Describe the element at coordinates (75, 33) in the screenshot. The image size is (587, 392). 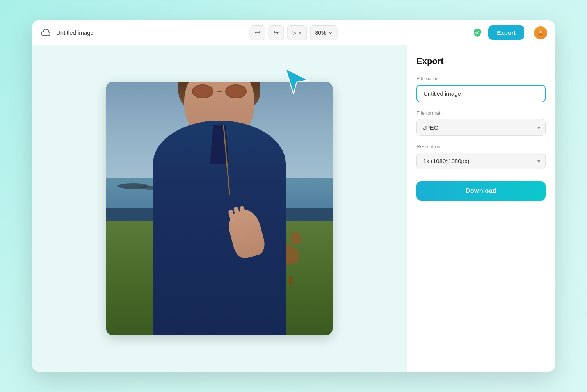
I see `document-title: Untitled image` at that location.